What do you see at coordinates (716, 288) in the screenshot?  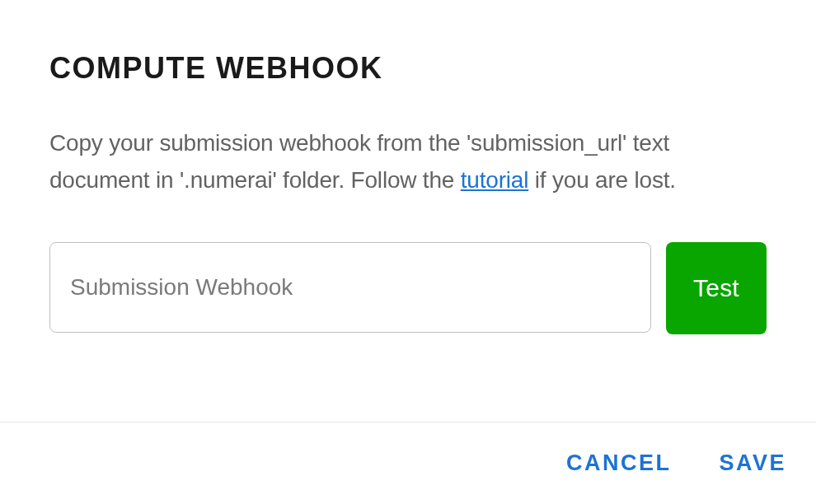 I see `test-button: Test` at bounding box center [716, 288].